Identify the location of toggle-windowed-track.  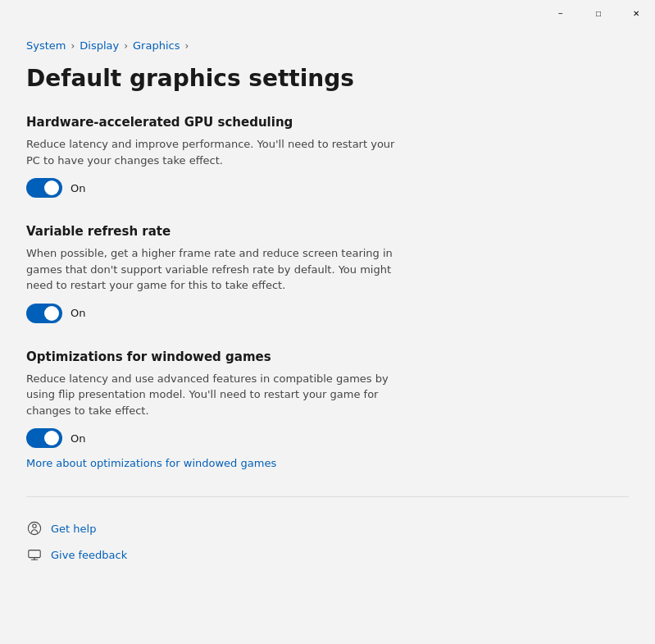
(44, 438).